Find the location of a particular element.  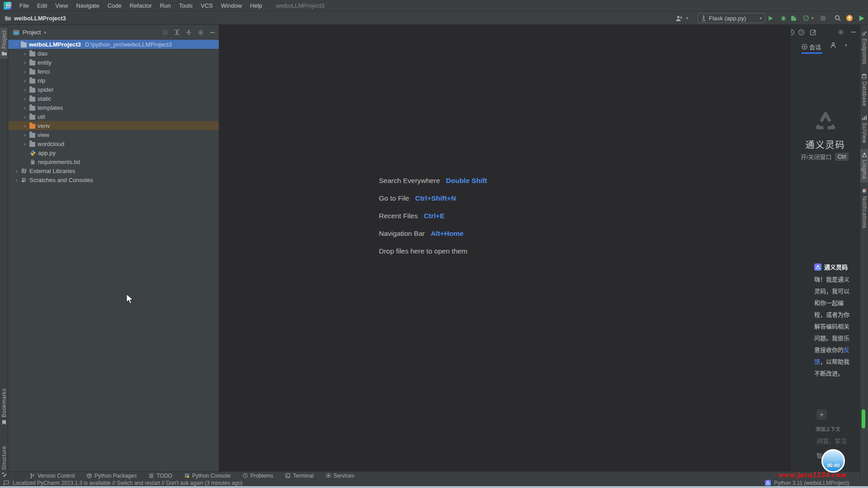

menu-item-refactor: Refactor is located at coordinates (141, 5).